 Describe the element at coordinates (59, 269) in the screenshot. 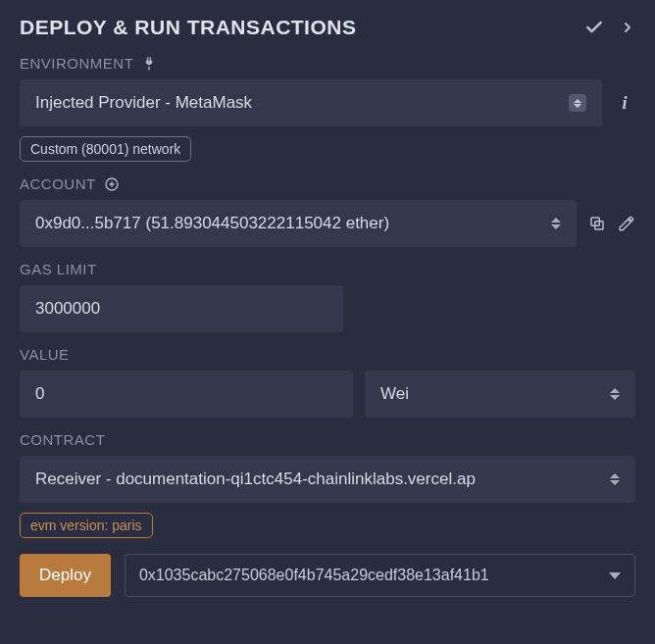

I see `gas-limit-label: GAS LIMIT` at that location.